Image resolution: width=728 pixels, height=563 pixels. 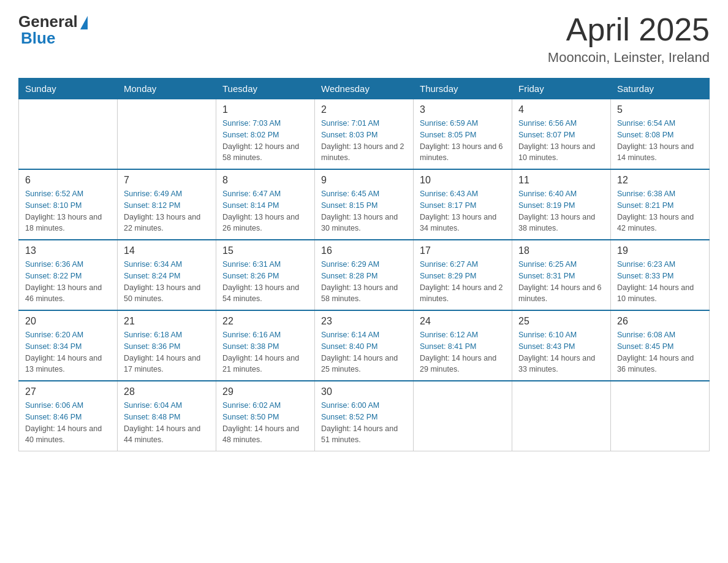 I want to click on daylight-text: Daylight: 13 hours and 58 minutes., so click(x=359, y=293).